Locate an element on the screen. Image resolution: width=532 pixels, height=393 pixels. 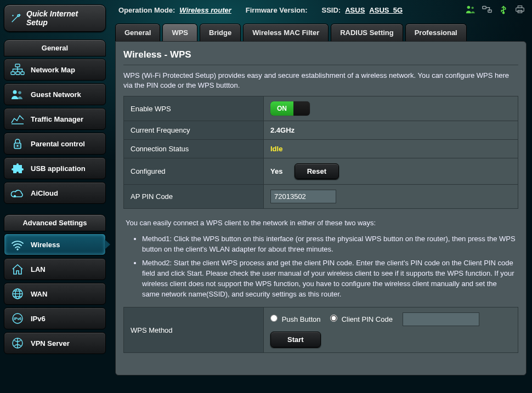
tab-radius-setting: RADIUS Setting is located at coordinates (367, 32).